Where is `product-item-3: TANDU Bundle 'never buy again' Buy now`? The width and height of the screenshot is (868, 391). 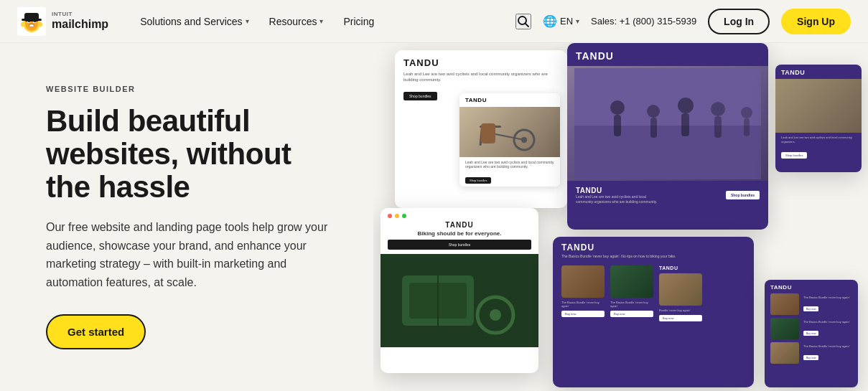 product-item-3: TANDU Bundle 'never buy again' Buy now is located at coordinates (681, 293).